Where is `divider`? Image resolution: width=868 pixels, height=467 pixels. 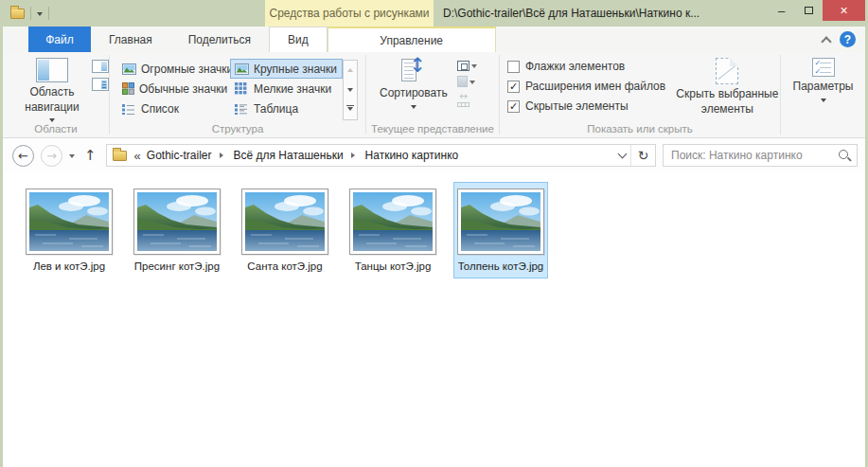
divider is located at coordinates (49, 13).